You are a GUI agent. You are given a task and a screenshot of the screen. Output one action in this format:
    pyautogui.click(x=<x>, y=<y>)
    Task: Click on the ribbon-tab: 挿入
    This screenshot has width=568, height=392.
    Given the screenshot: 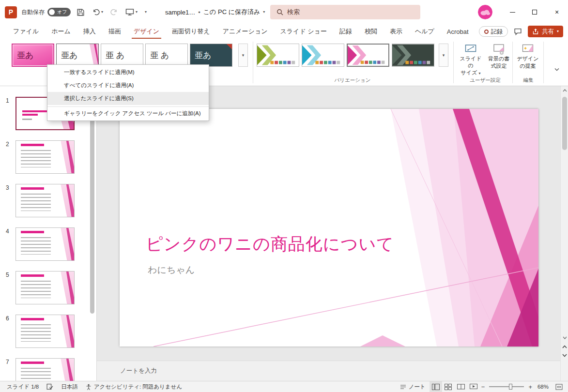 What is the action you would take?
    pyautogui.click(x=90, y=31)
    